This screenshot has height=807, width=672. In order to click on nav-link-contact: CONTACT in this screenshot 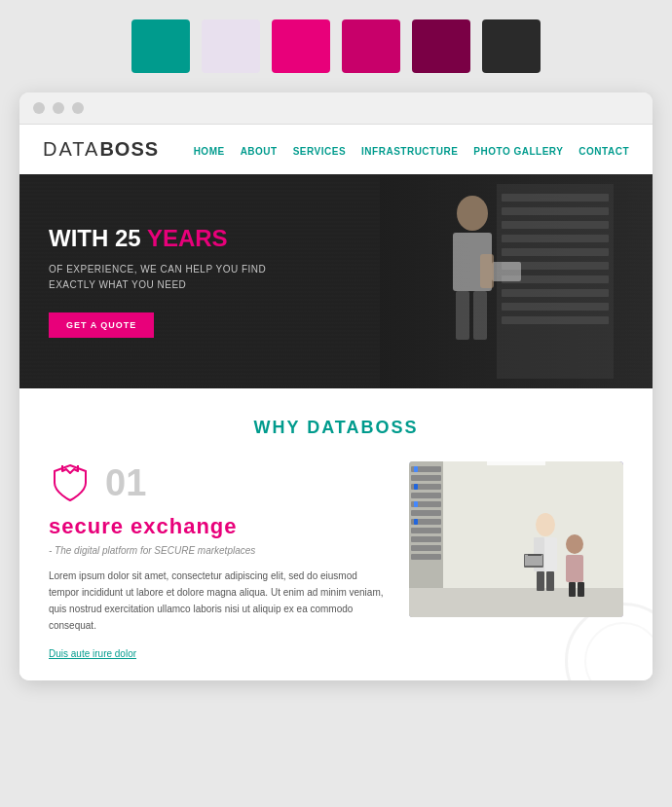, I will do `click(604, 152)`.